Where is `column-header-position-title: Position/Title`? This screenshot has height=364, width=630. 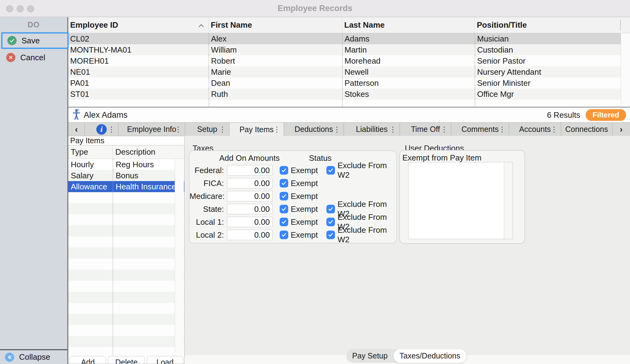
column-header-position-title: Position/Title is located at coordinates (548, 25).